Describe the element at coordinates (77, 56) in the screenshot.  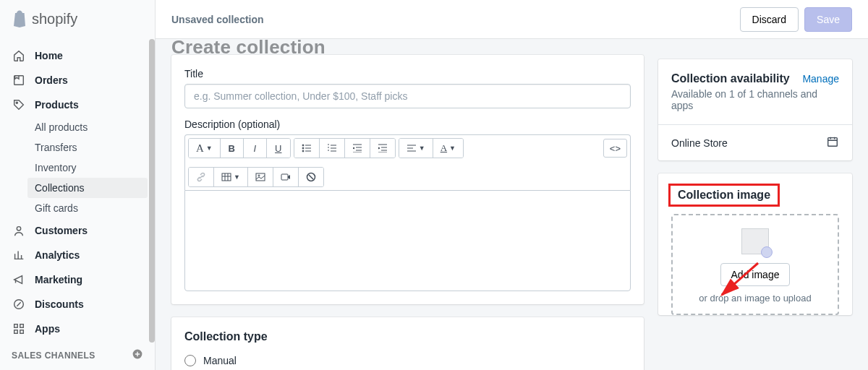
I see `nav-home: Home` at that location.